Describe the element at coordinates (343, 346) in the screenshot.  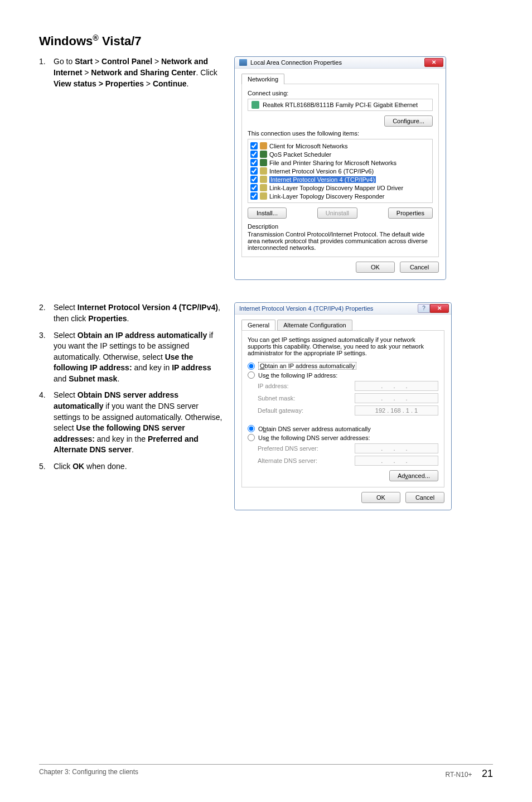
I see `intro-text: You can get IP settings assigned automat…` at that location.